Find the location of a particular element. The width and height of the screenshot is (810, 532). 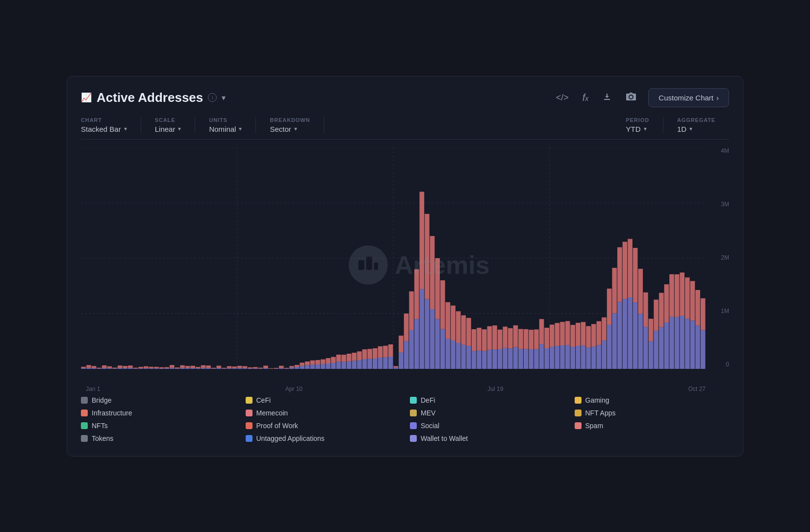

period-select: YTD ▾ is located at coordinates (637, 129).